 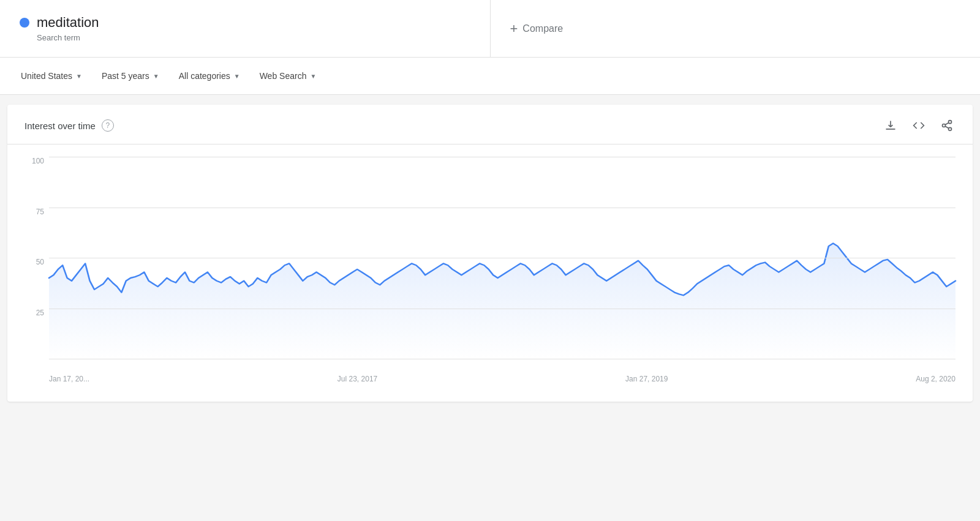 What do you see at coordinates (254, 38) in the screenshot?
I see `search-term-label: Search term` at bounding box center [254, 38].